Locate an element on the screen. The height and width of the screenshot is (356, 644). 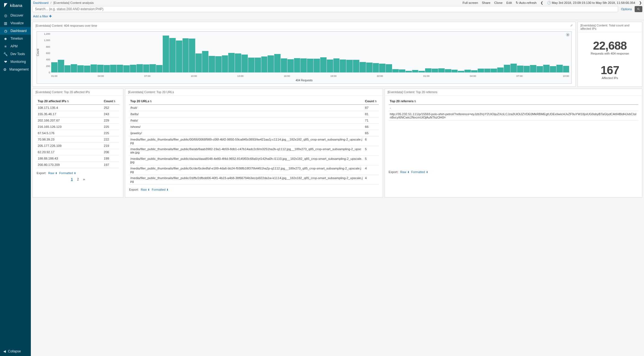
nav-dashboard: ◷Dashboard is located at coordinates (15, 31).